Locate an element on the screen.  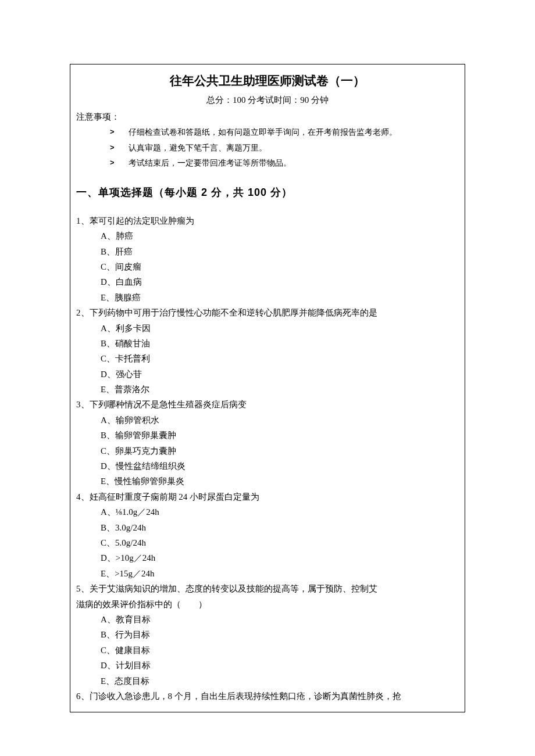
question-option: B、肝癌 is located at coordinates (280, 252).